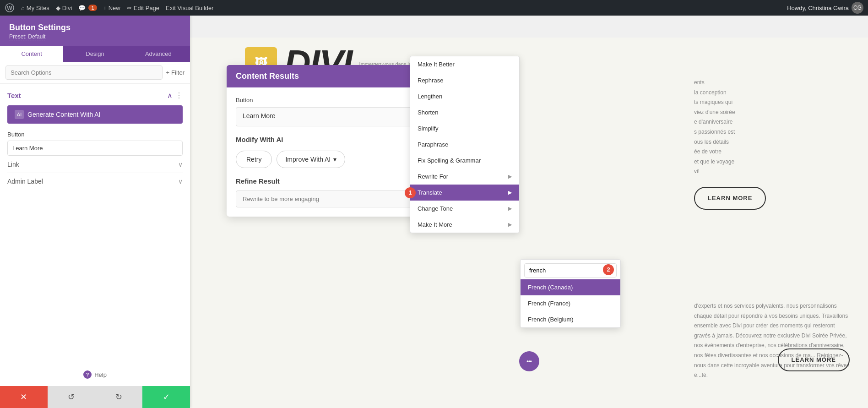  I want to click on translate-search-wrapper: 2, so click(570, 269).